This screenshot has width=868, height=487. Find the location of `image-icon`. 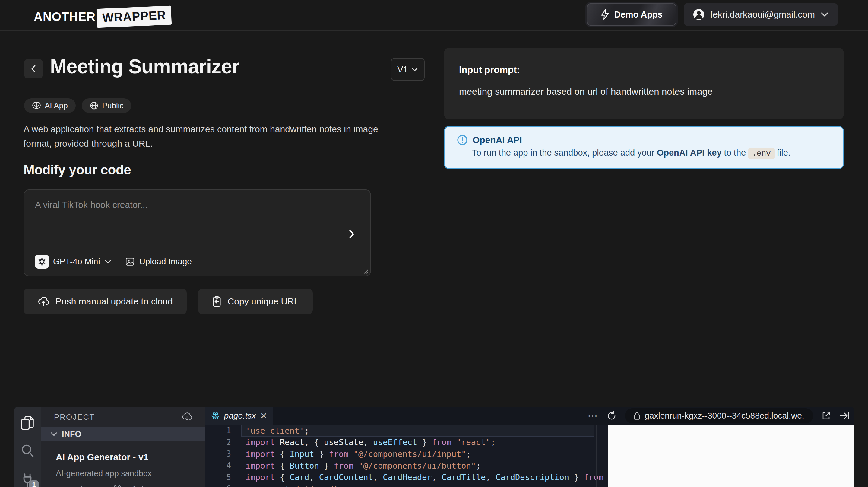

image-icon is located at coordinates (130, 262).